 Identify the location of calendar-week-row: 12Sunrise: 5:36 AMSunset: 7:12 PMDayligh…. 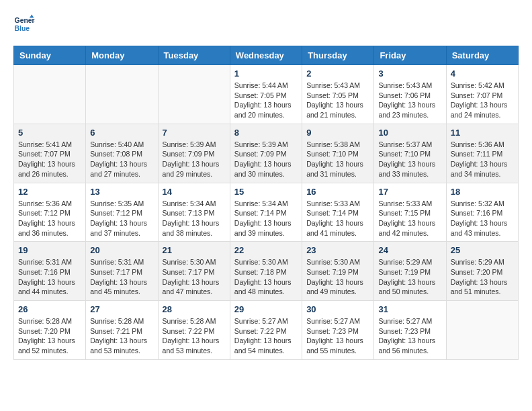
(266, 212).